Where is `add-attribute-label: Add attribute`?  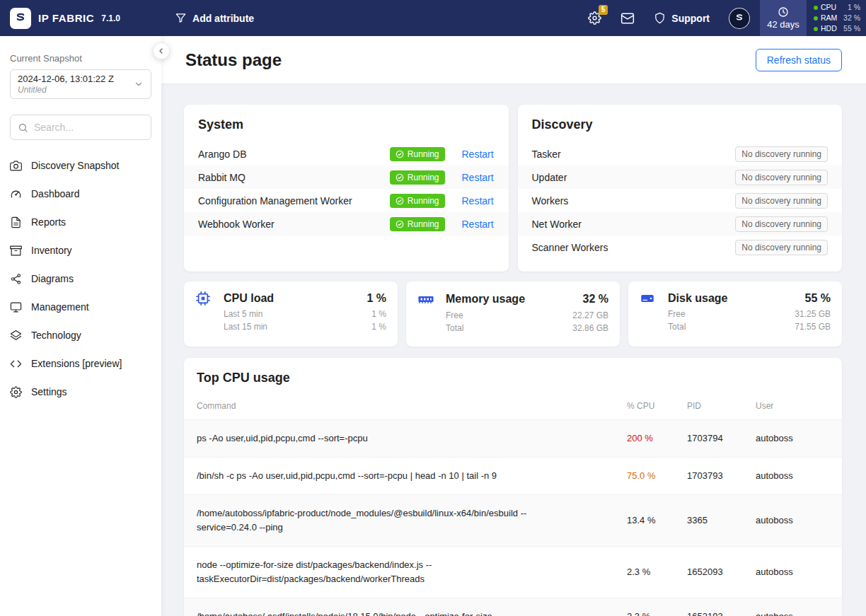
add-attribute-label: Add attribute is located at coordinates (224, 18).